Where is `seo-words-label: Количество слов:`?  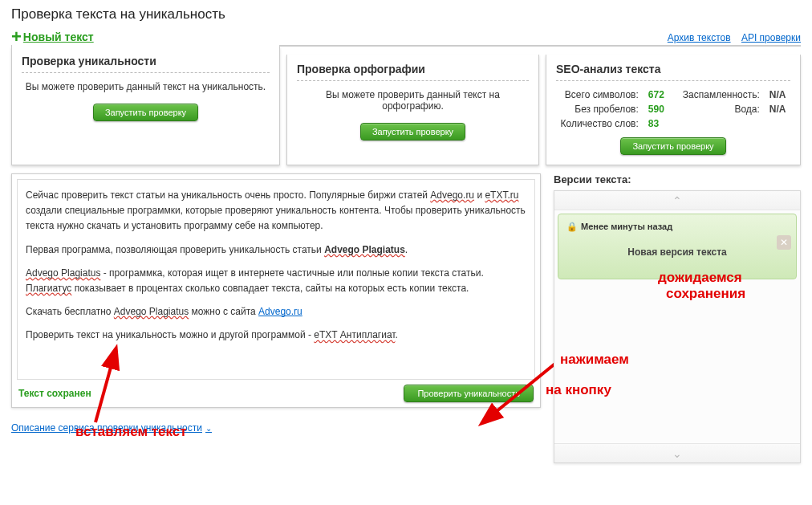 seo-words-label: Количество слов: is located at coordinates (597, 124).